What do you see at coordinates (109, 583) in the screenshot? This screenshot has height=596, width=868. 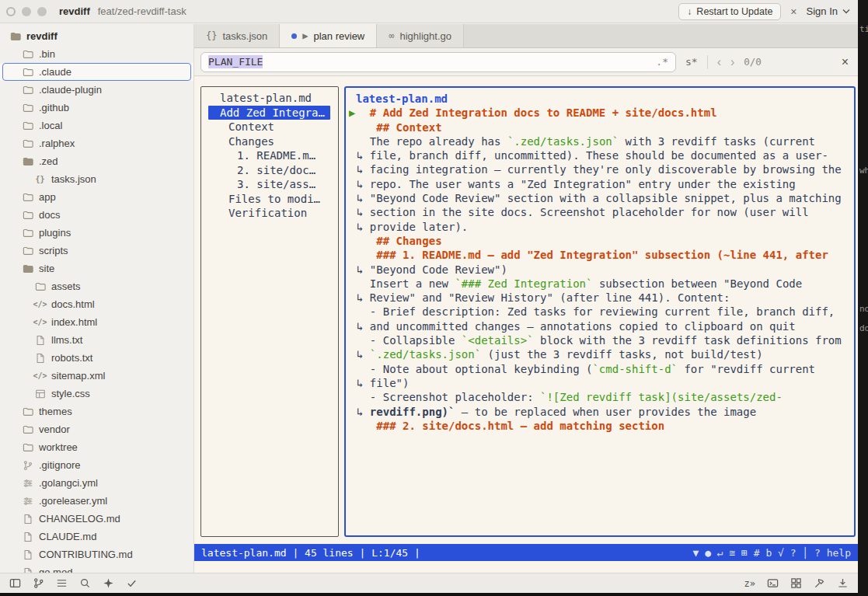 I see `sparkle-icon` at bounding box center [109, 583].